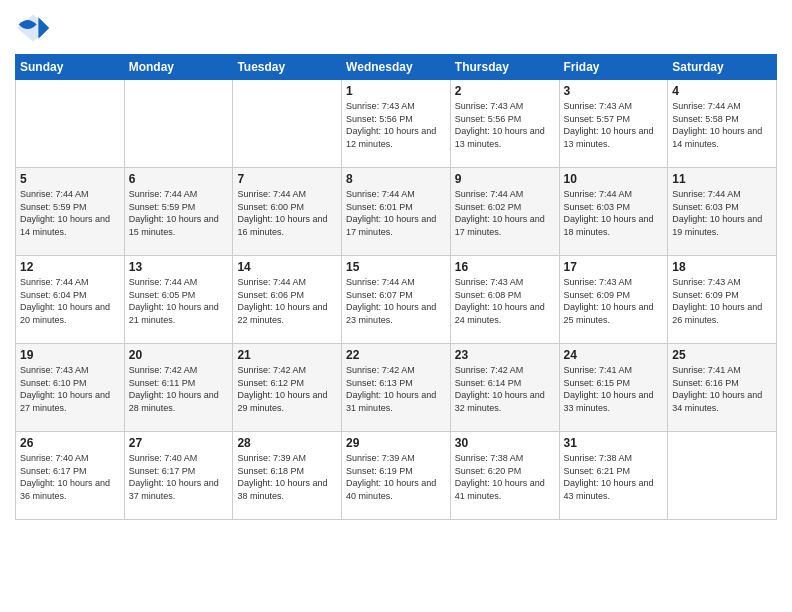  What do you see at coordinates (505, 213) in the screenshot?
I see `day-info: Sunrise: 7:44 AMSunset: 6:02 PMDaylight:…` at bounding box center [505, 213].